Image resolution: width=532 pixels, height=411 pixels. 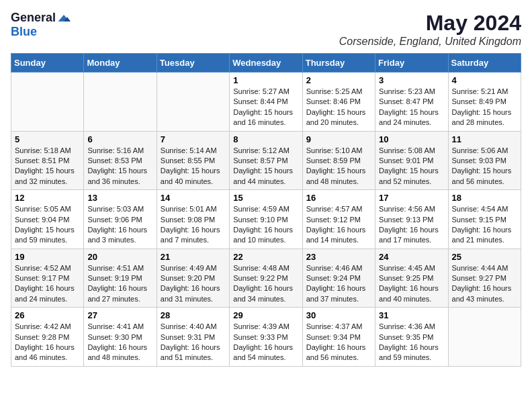 What do you see at coordinates (485, 225) in the screenshot?
I see `day-info: Sunrise: 4:54 AM Sunset: 9:15 PM Dayligh…` at bounding box center [485, 225].